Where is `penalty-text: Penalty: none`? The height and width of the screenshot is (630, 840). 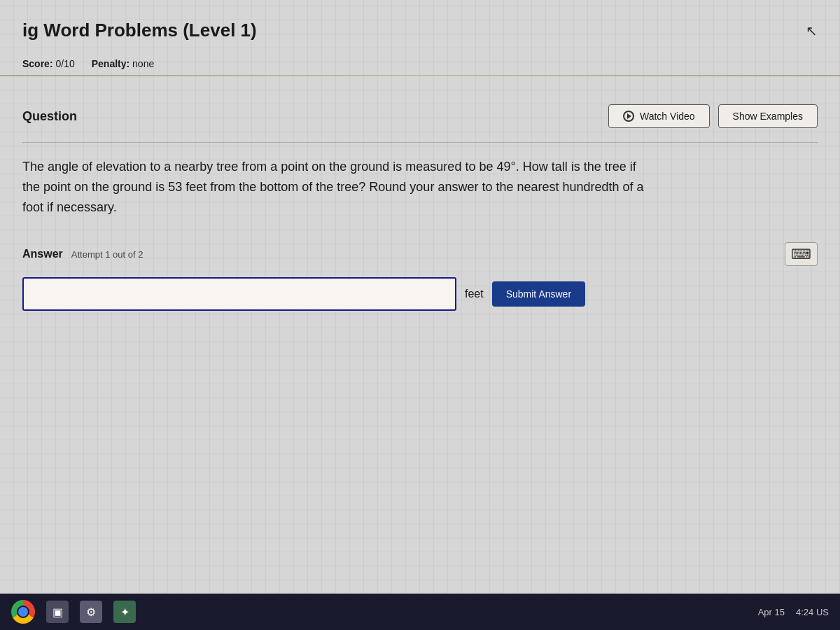 penalty-text: Penalty: none is located at coordinates (123, 64).